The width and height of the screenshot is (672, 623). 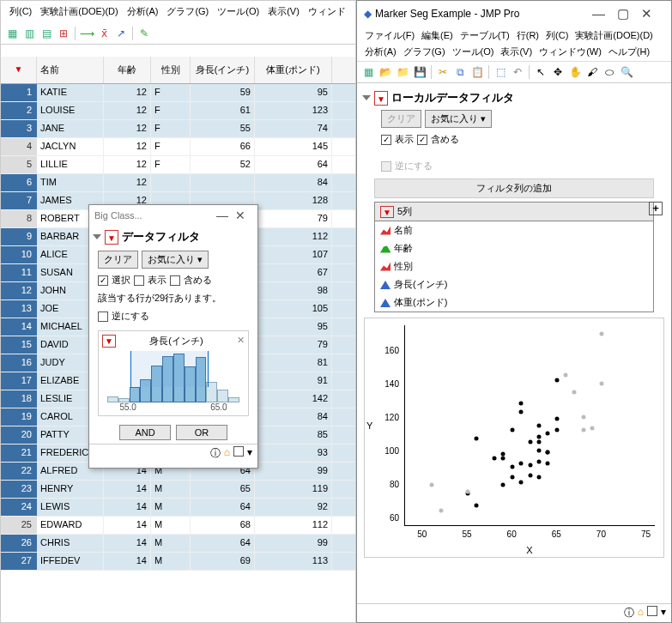 I want to click on cell-height, so click(x=223, y=183).